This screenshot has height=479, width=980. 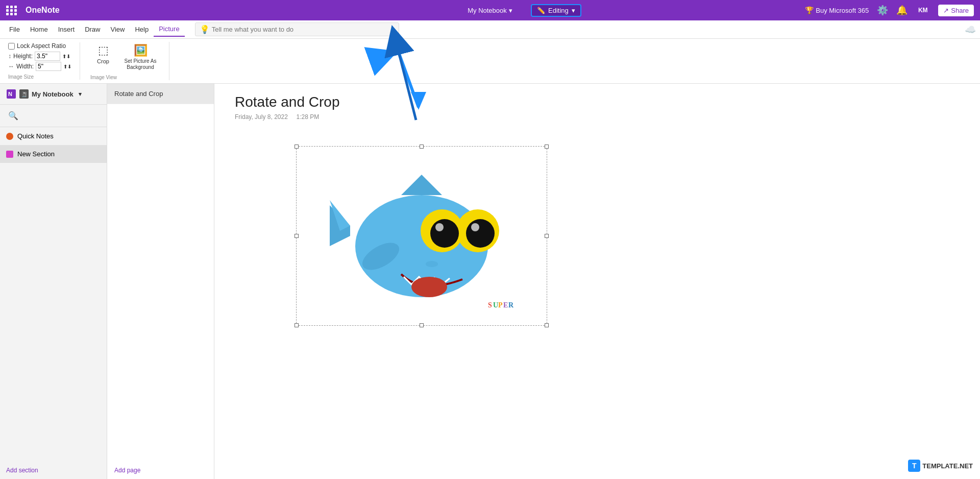 I want to click on menu-view: View, so click(x=118, y=30).